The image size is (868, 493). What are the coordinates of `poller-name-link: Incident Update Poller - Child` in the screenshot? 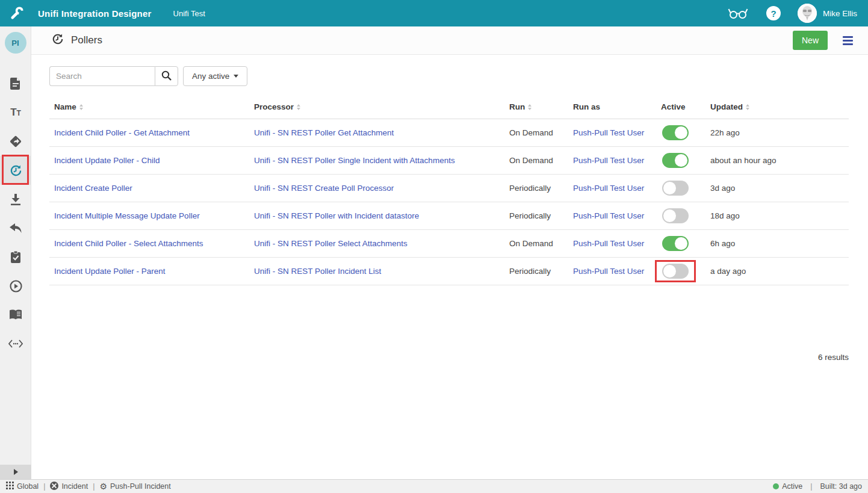 It's located at (107, 160).